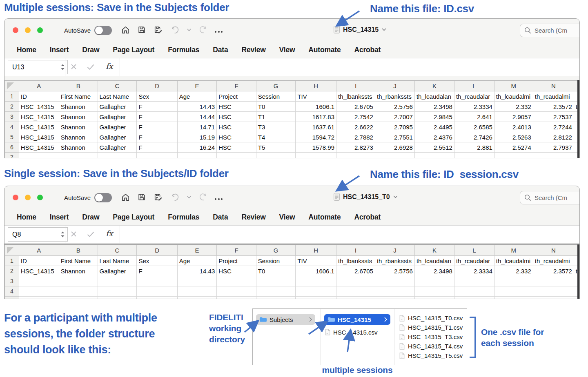 This screenshot has width=588, height=377. What do you see at coordinates (368, 50) in the screenshot?
I see `menu-tab-acrobat: Acrobat` at bounding box center [368, 50].